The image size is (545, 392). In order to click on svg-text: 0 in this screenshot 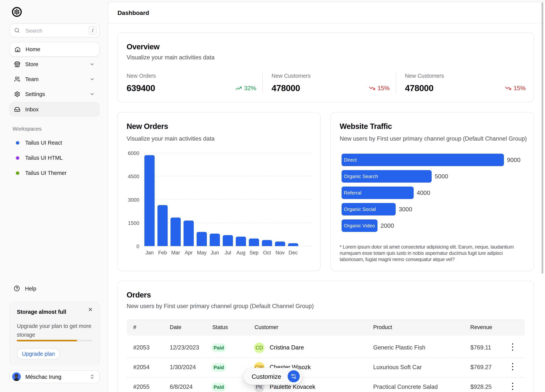, I will do `click(138, 247)`.